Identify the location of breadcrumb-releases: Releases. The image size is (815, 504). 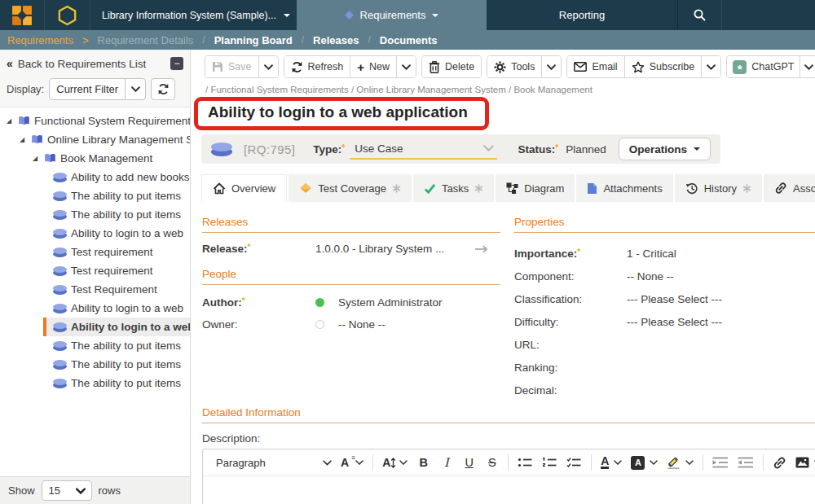
(336, 41).